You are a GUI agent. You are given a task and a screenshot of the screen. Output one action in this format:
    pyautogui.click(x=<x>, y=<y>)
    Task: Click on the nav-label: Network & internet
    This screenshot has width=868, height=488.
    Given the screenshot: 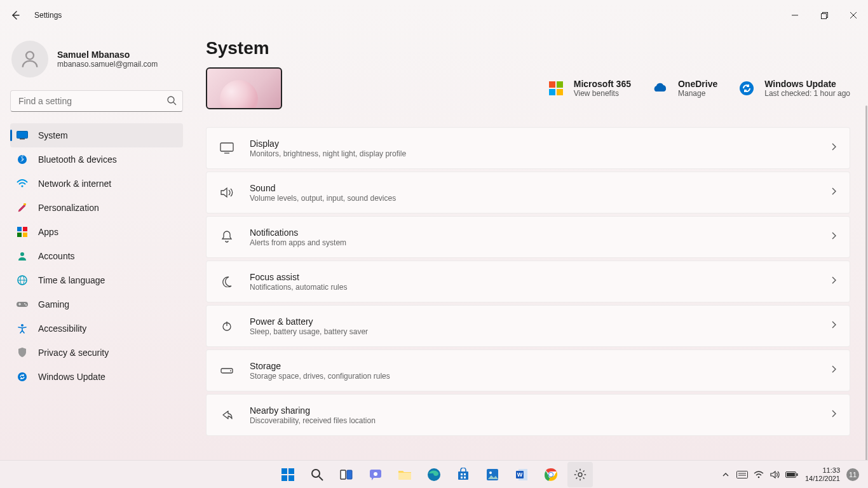 What is the action you would take?
    pyautogui.click(x=75, y=184)
    